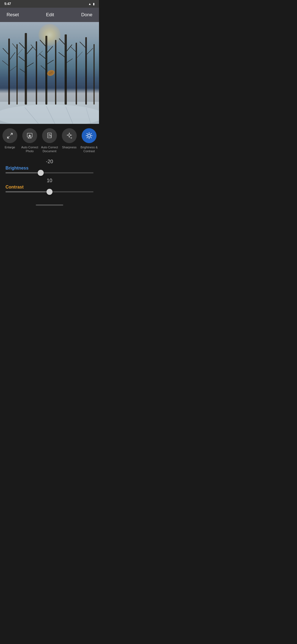 Image resolution: width=297 pixels, height=644 pixels. What do you see at coordinates (89, 136) in the screenshot?
I see `brightness-contrast-icon-circle` at bounding box center [89, 136].